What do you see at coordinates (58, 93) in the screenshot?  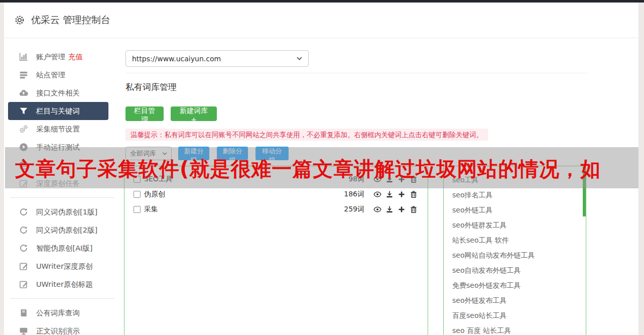 I see `sidebar-item-label: 接口文件相关` at bounding box center [58, 93].